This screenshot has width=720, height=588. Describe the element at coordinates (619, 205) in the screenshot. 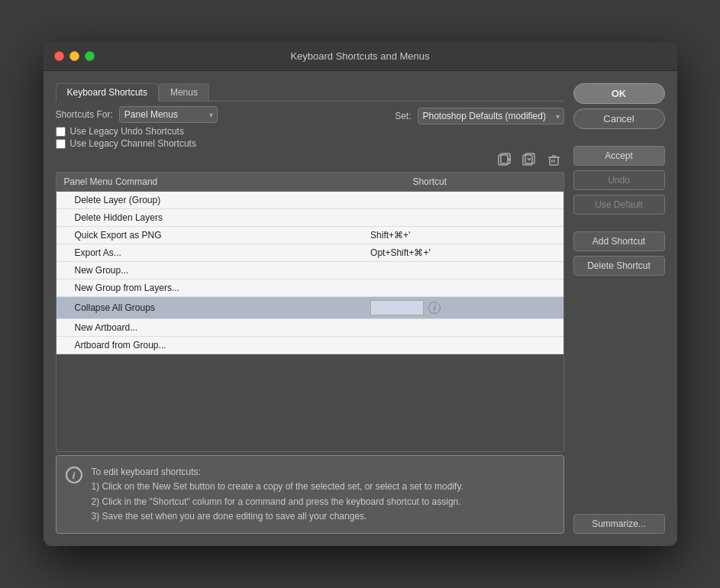

I see `use-default-button: Use Default` at that location.